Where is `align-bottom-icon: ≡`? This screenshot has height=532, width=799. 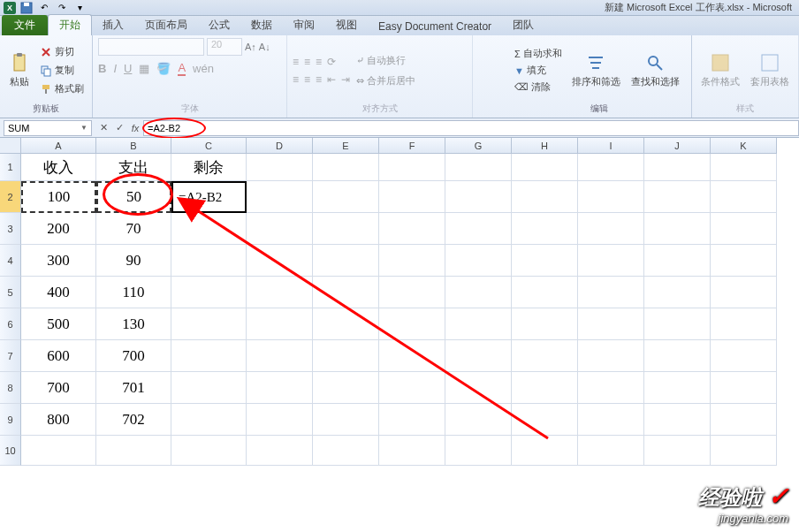 align-bottom-icon: ≡ is located at coordinates (318, 62).